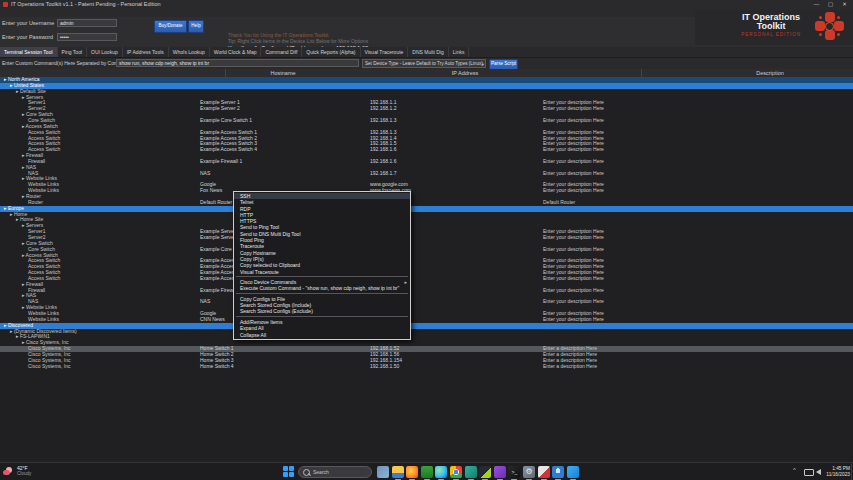  I want to click on toolkit-gear-logo-icon, so click(830, 27).